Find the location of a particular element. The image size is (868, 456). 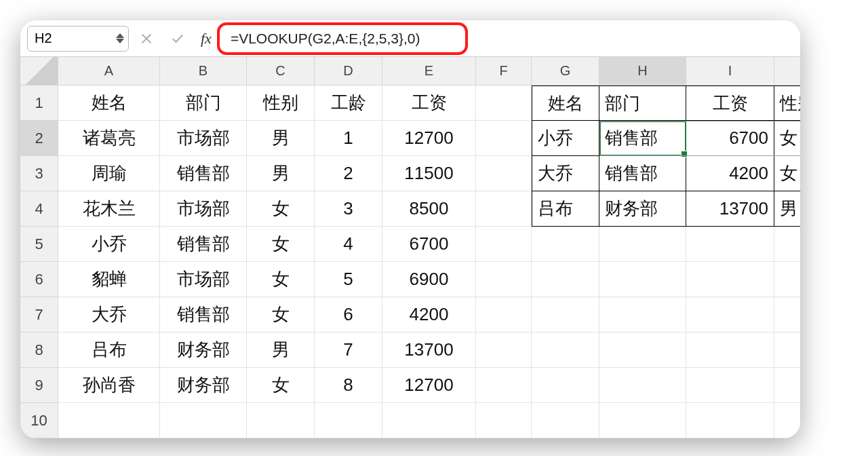

cell-D8: 7 is located at coordinates (349, 350).